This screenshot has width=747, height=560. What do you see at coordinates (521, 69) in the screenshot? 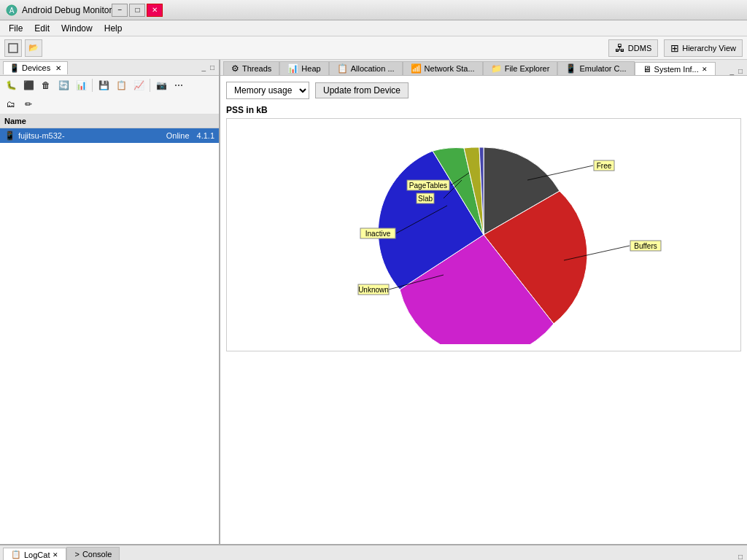
I see `tab-file-explorer: 📁 File Explorer` at bounding box center [521, 69].